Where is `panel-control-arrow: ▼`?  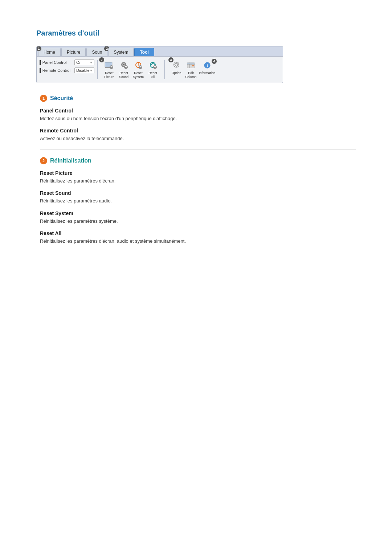
panel-control-arrow: ▼ is located at coordinates (91, 62).